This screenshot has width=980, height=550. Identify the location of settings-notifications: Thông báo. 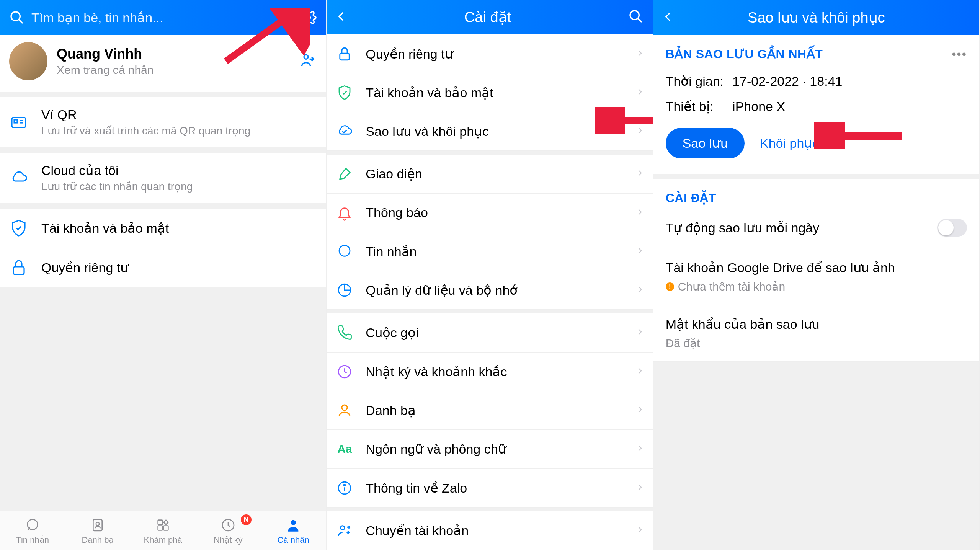
(489, 213).